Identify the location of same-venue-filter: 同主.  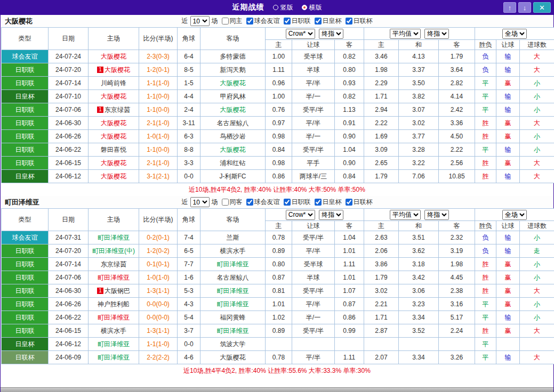
(232, 21).